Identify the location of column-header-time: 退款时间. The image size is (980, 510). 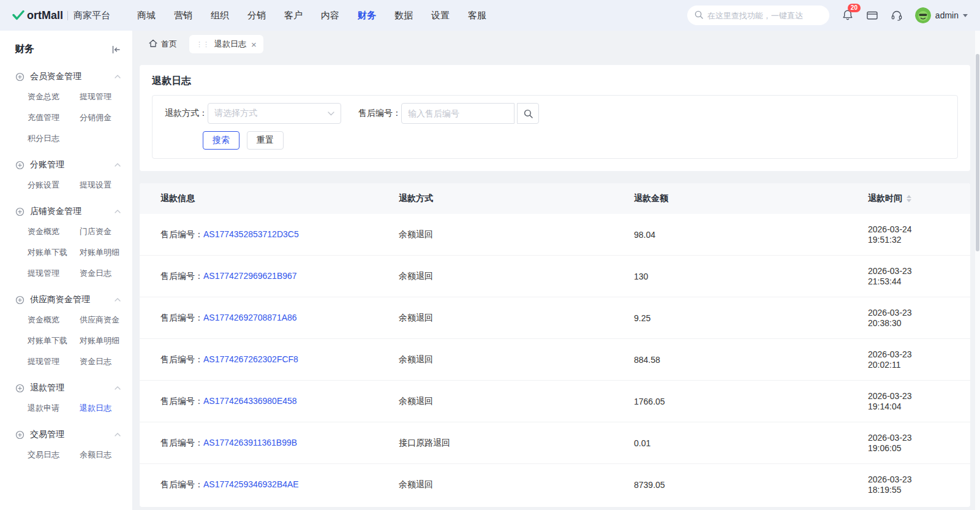
(909, 199).